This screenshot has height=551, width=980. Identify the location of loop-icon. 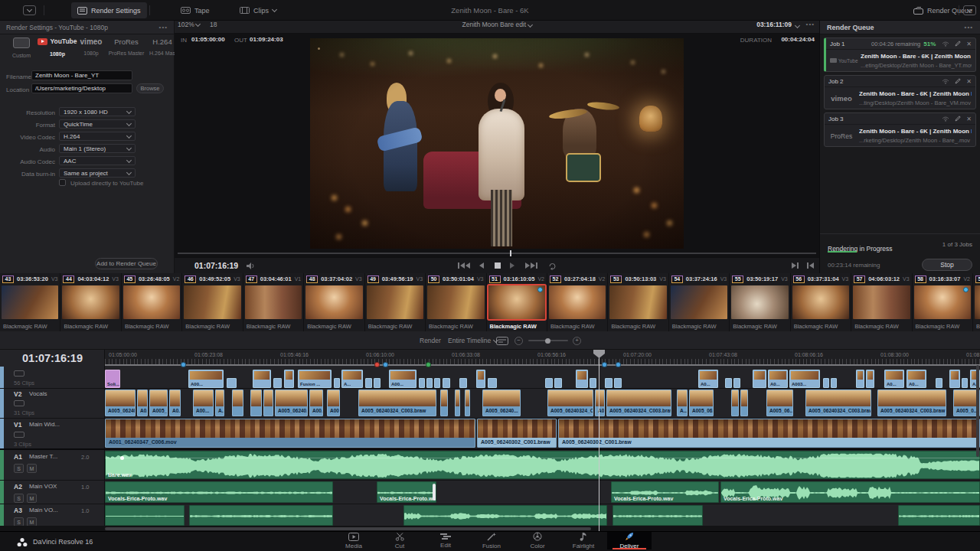
(553, 266).